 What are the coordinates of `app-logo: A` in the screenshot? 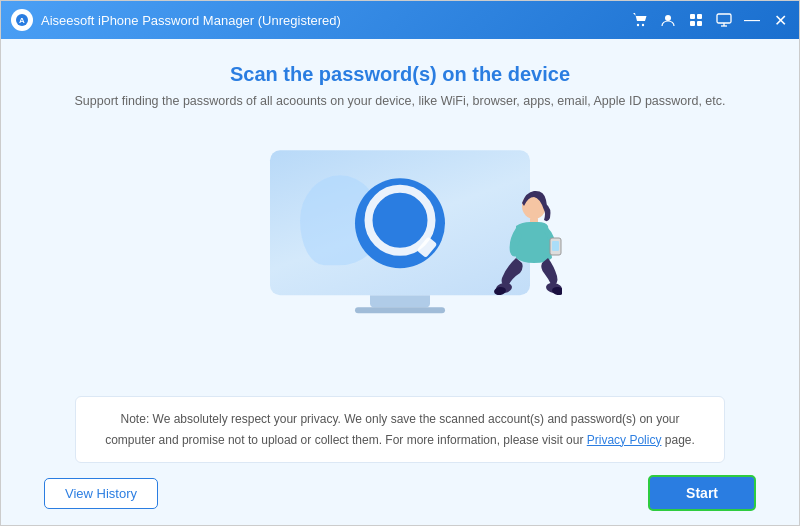 It's located at (22, 20).